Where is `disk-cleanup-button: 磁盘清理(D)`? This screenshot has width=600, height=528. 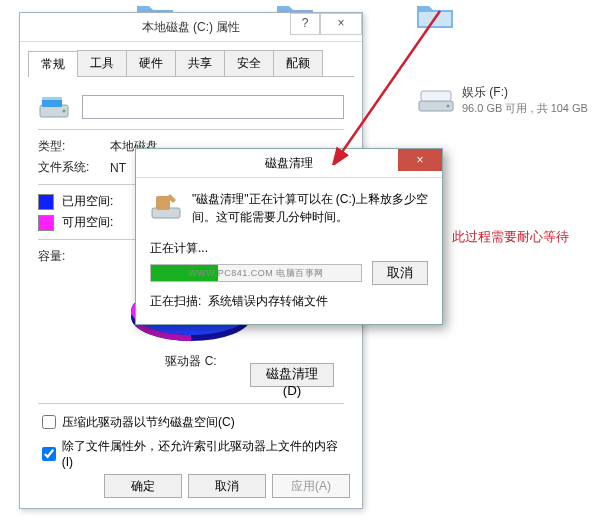
disk-cleanup-button: 磁盘清理(D) is located at coordinates (292, 375).